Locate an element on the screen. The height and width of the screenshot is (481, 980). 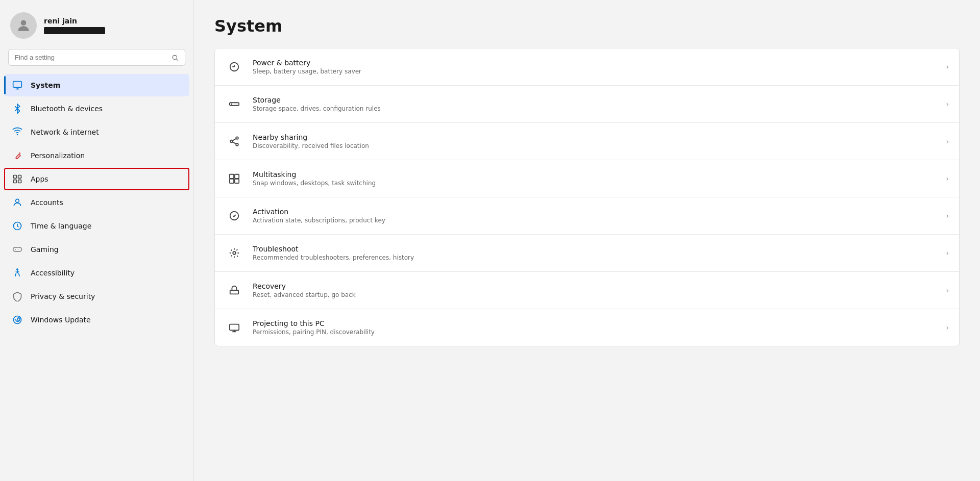
power-battery-icon is located at coordinates (234, 67).